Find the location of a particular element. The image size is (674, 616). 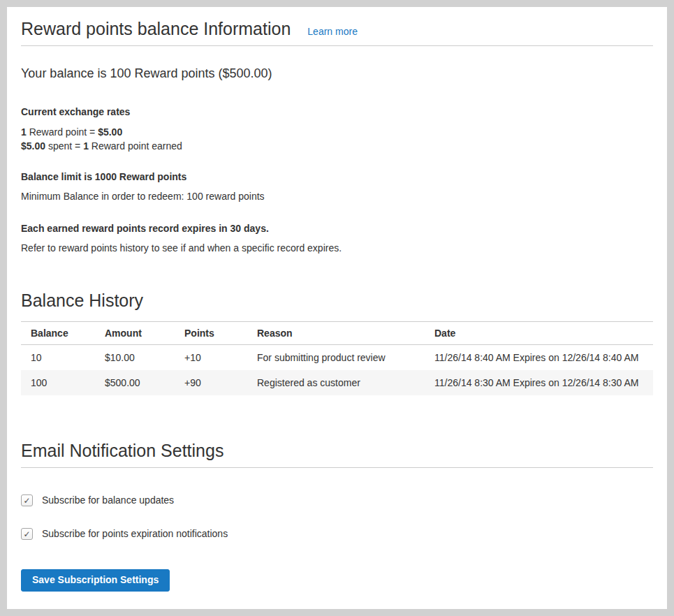

expiration-notifications-checkbox: ✓ is located at coordinates (27, 534).